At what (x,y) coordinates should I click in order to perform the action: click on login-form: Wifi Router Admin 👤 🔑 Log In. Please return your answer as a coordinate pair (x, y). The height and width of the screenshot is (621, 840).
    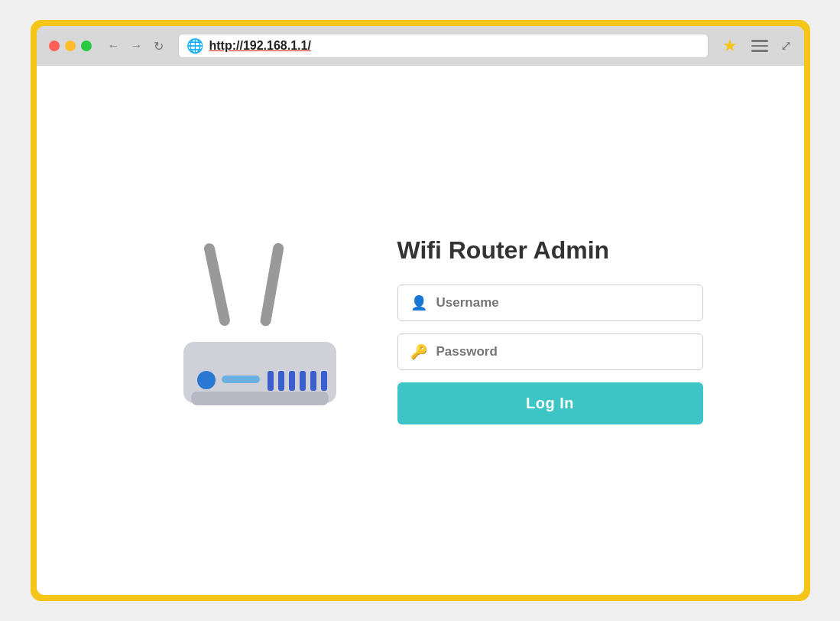
    Looking at the image, I should click on (550, 330).